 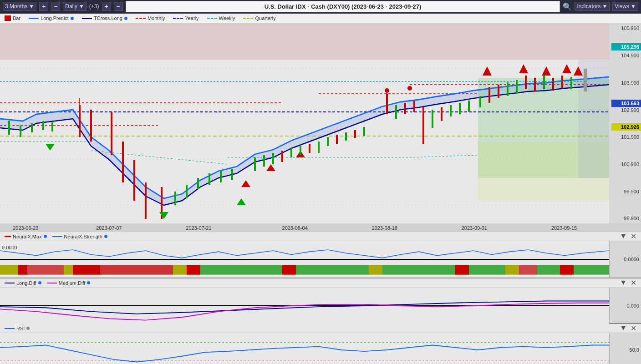 I want to click on offset-minus-button: −, so click(x=118, y=6).